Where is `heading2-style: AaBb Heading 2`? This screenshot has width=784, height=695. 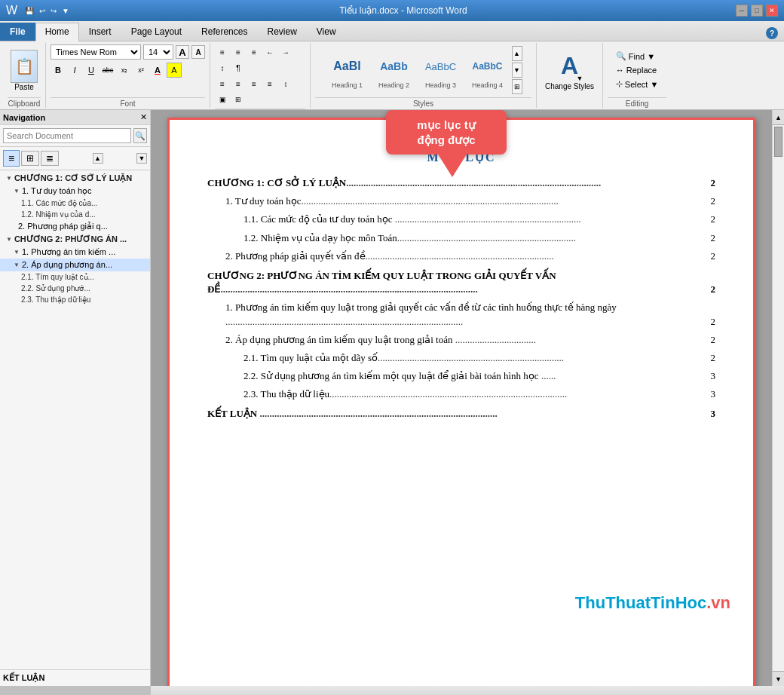 heading2-style: AaBb Heading 2 is located at coordinates (394, 70).